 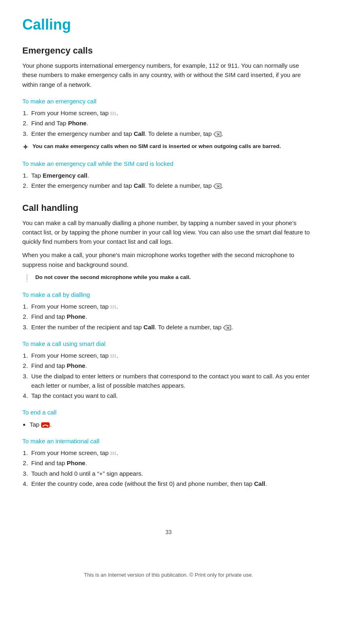 I want to click on call-label-3: Call, so click(x=149, y=327).